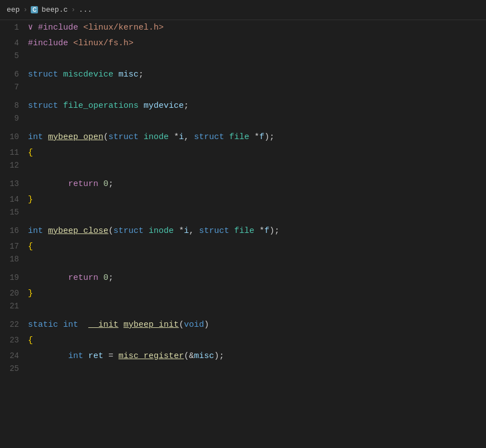  I want to click on line-content: struct file_operations mydevice;, so click(108, 106).